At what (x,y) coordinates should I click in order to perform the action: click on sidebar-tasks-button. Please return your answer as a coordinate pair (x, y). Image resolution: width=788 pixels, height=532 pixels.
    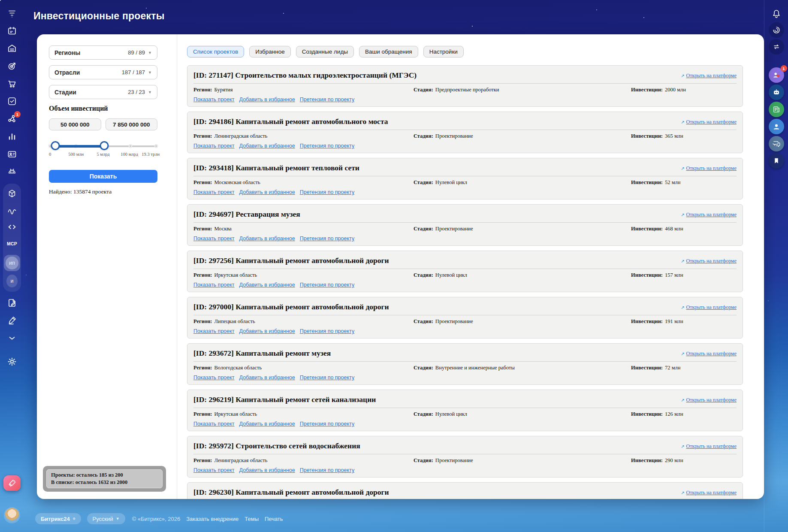
    Looking at the image, I should click on (12, 101).